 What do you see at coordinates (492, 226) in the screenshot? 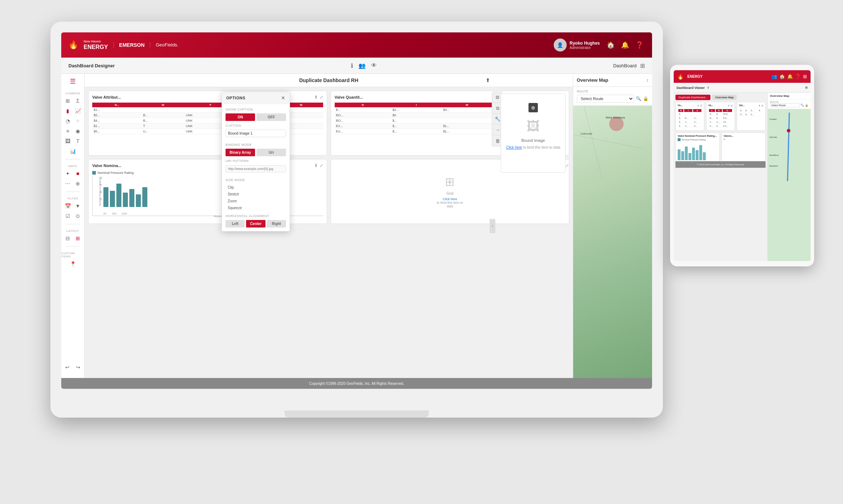
I see `nav-expand-btn: ›` at bounding box center [492, 226].